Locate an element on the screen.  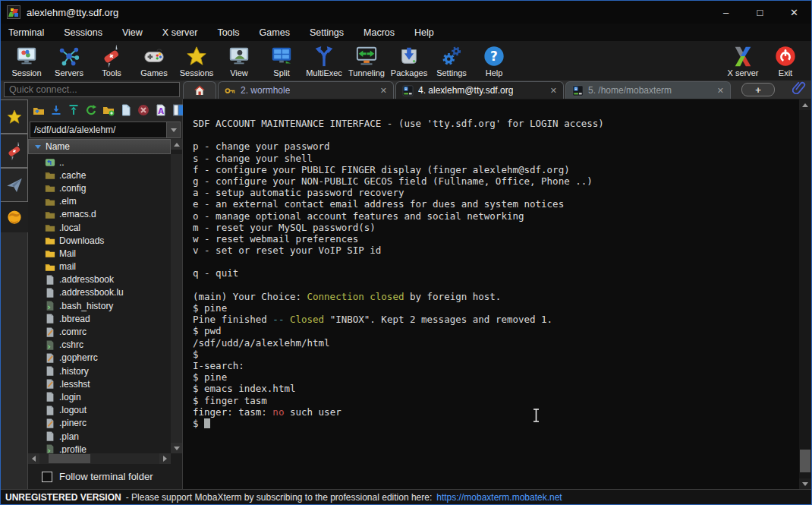
tab-home is located at coordinates (200, 90).